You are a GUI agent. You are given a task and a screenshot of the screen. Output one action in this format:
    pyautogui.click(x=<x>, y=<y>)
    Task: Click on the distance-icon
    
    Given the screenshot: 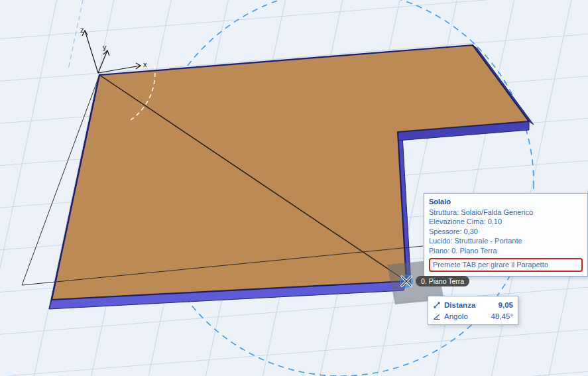 What is the action you would take?
    pyautogui.click(x=437, y=305)
    